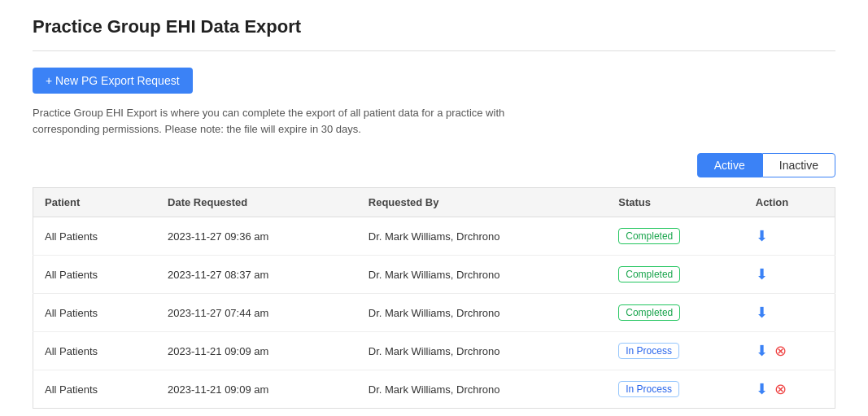 The height and width of the screenshot is (416, 868). I want to click on table-row: All Patients 2023-11-27 07:44 am Dr. Mar…, so click(434, 313).